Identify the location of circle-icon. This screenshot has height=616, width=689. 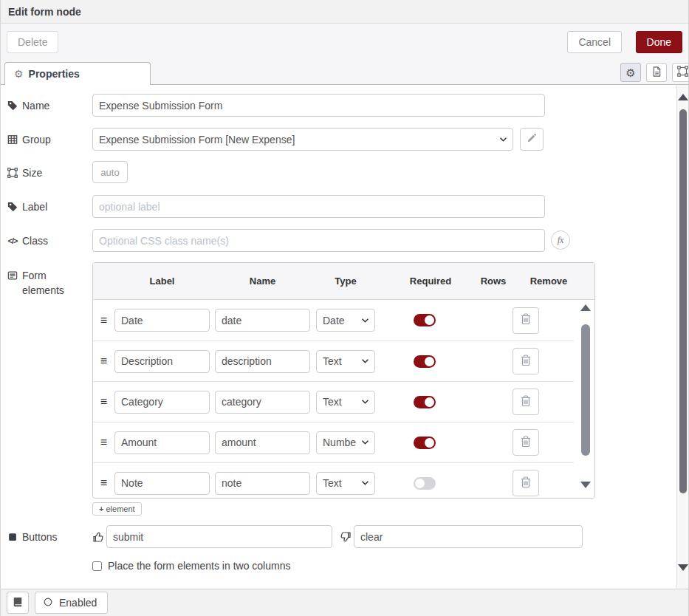
(48, 603).